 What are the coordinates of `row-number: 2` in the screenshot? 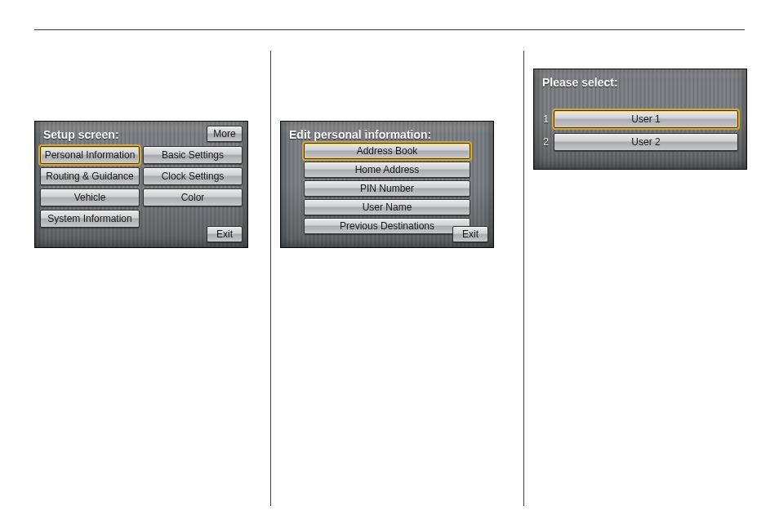 It's located at (544, 142).